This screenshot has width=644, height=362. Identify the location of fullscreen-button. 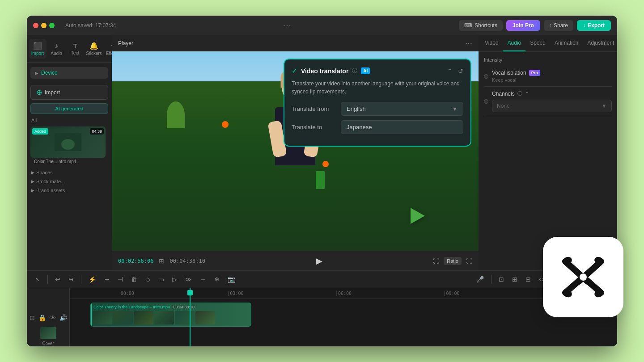
(52, 25).